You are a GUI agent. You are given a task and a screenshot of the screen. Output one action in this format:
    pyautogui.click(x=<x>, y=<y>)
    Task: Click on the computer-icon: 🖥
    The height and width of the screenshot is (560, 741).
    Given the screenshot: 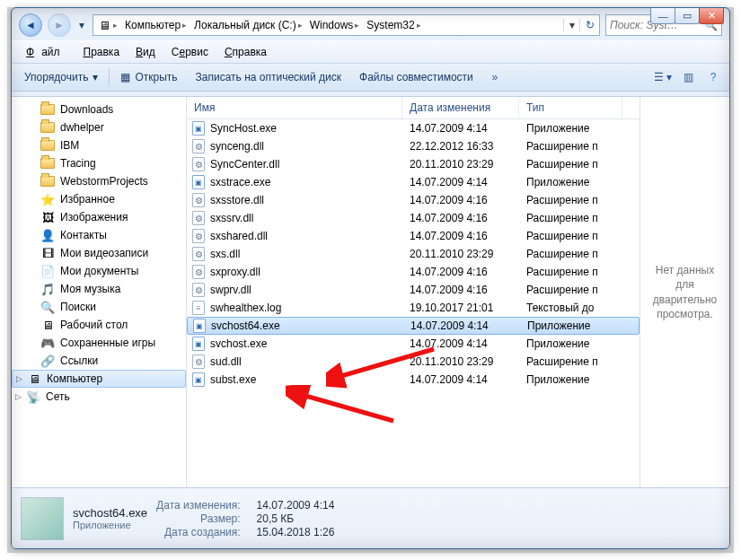 What is the action you would take?
    pyautogui.click(x=34, y=379)
    